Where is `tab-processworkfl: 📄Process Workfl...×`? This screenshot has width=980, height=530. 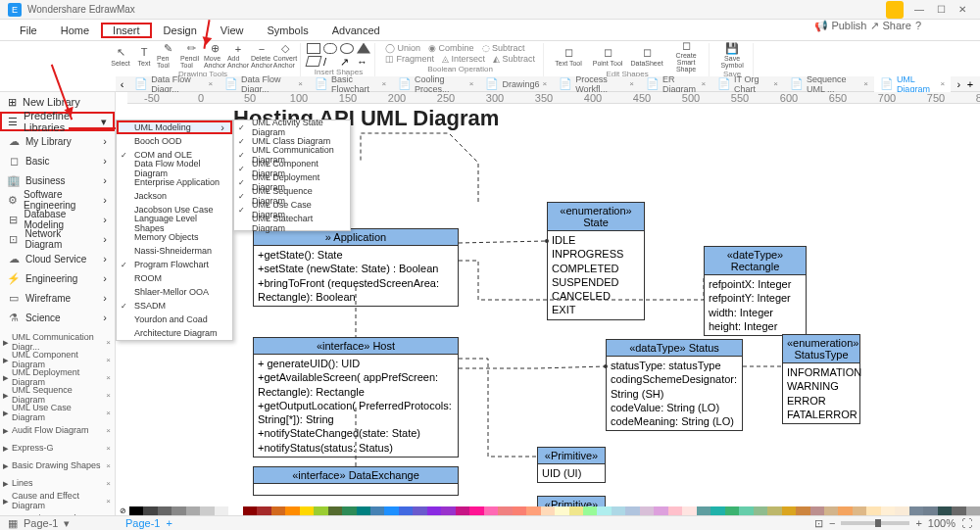
tab-processworkfl: 📄Process Workfl...× is located at coordinates (596, 84).